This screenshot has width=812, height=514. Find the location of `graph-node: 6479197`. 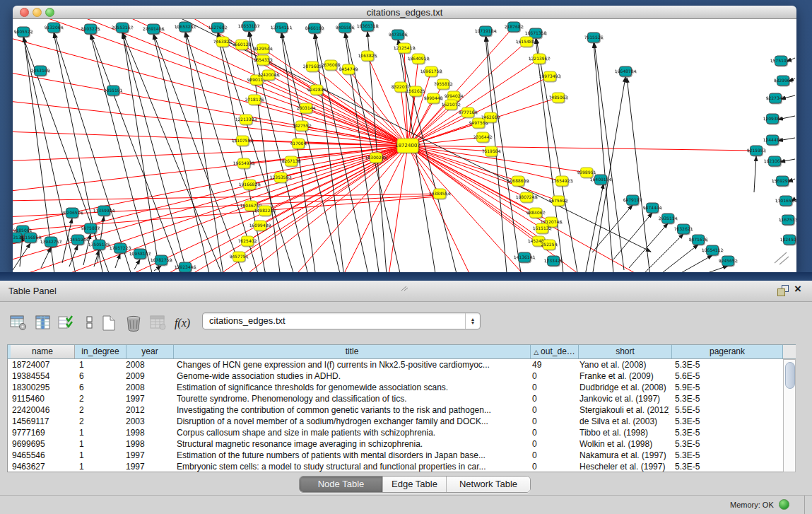

graph-node: 6479197 is located at coordinates (633, 200).